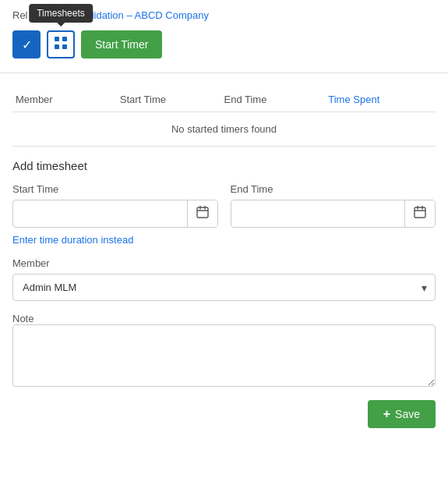 The width and height of the screenshot is (448, 496). What do you see at coordinates (333, 214) in the screenshot?
I see `end-time-input-wrapper` at bounding box center [333, 214].